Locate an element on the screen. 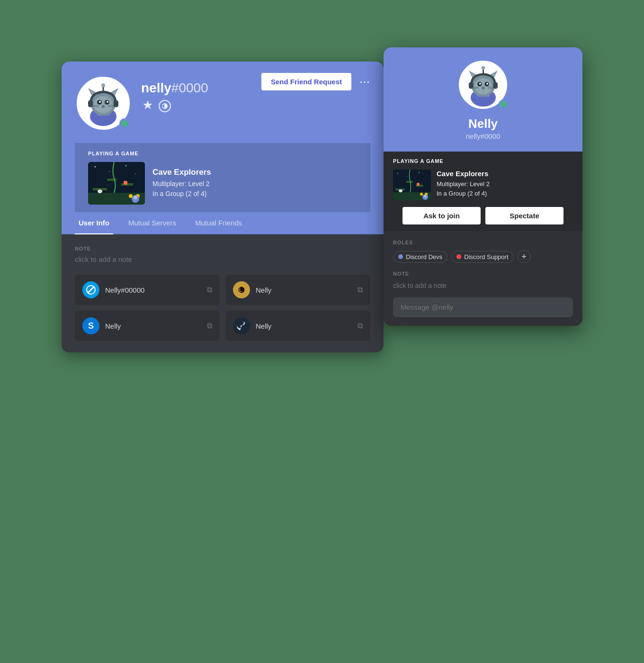  tab-mutual-servers: Mutual Servers is located at coordinates (152, 224).